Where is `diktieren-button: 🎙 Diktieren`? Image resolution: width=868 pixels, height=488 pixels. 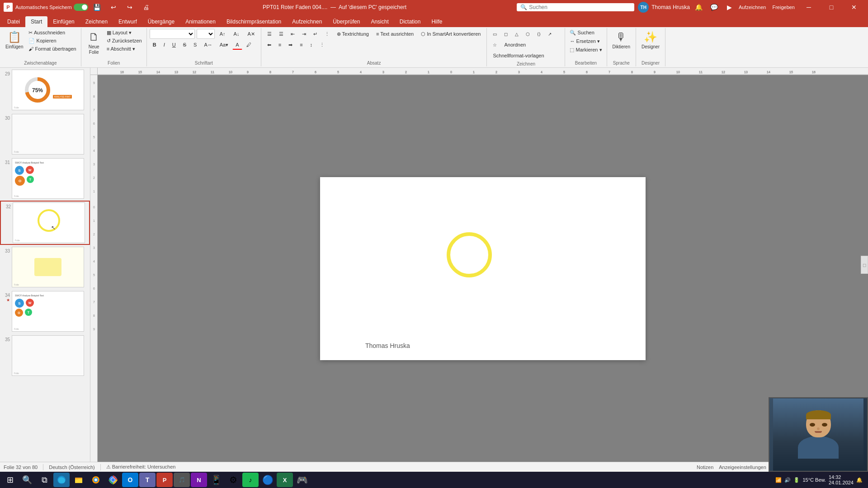
diktieren-button: 🎙 Diktieren is located at coordinates (621, 43).